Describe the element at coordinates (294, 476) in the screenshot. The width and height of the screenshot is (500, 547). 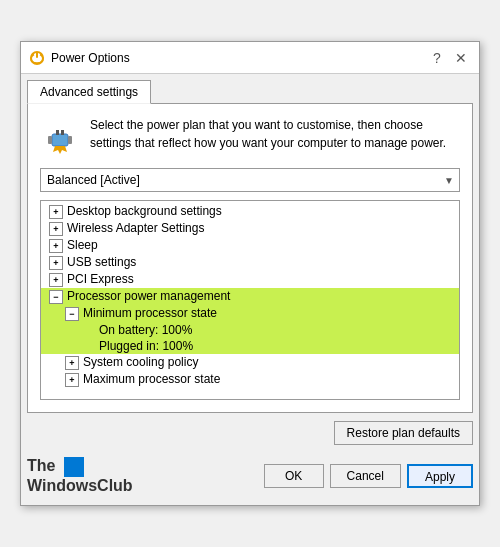
I see `ok-button: OK` at that location.